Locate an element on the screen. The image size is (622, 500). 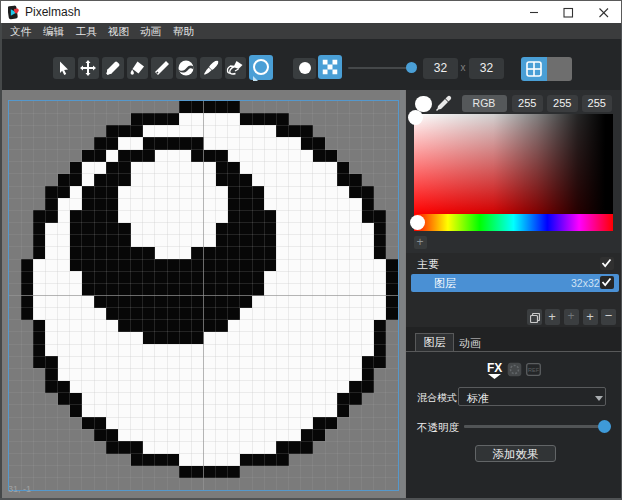
svg-text: REF is located at coordinates (534, 370).